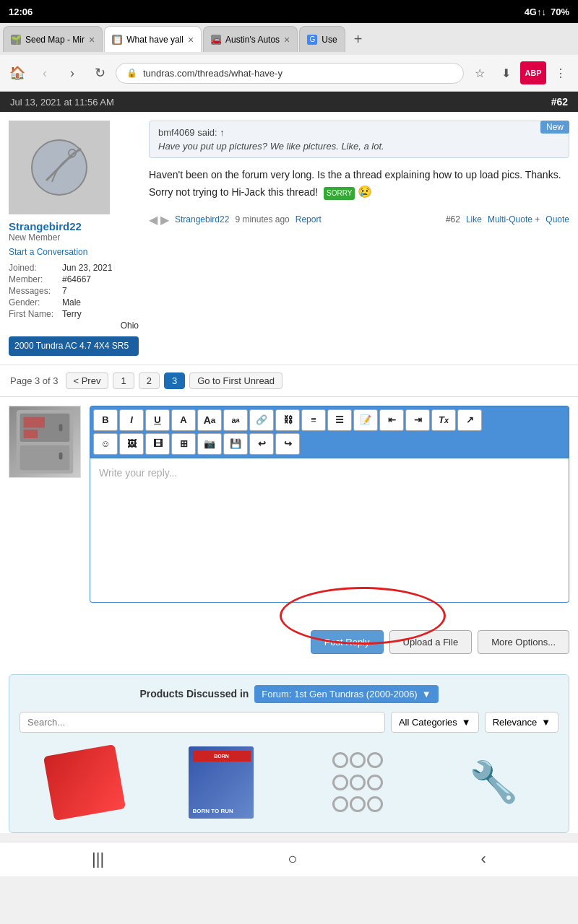  Describe the element at coordinates (292, 859) in the screenshot. I see `bottom-home-button: ○` at that location.